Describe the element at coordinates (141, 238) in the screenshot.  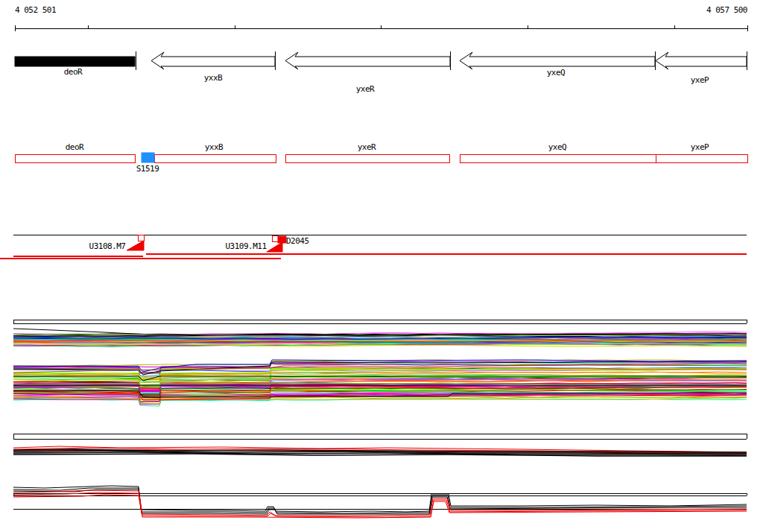
I see `probe-flag-box-u3108-m7` at that location.